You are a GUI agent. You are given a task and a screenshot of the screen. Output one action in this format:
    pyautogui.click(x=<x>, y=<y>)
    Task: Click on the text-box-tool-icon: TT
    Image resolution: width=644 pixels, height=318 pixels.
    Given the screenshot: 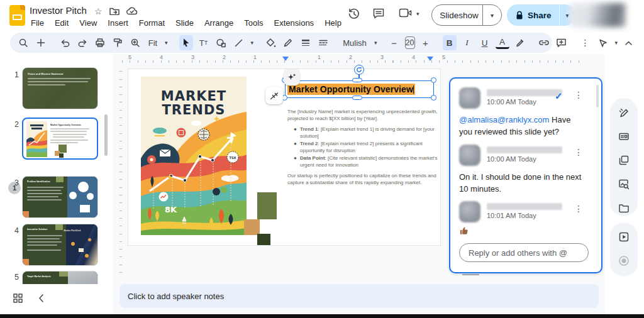 What is the action you would take?
    pyautogui.click(x=204, y=43)
    